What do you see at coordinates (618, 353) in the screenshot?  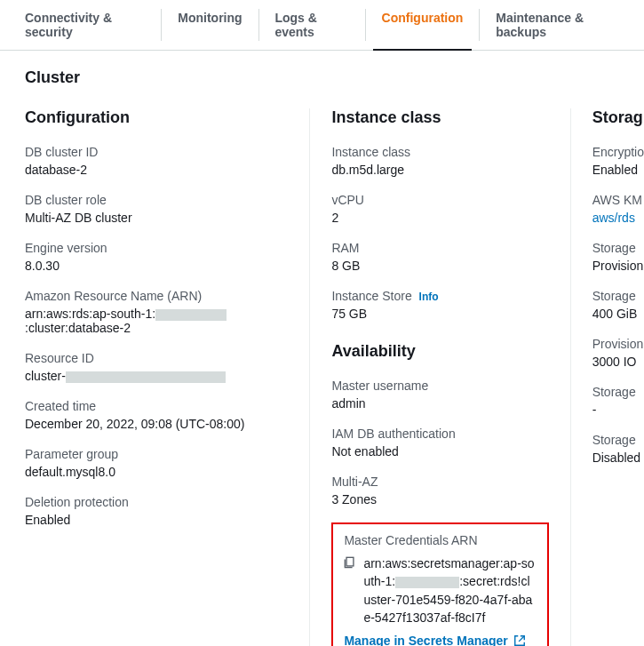 I see `field-provisioned-iops: Provision 3000 IO` at bounding box center [618, 353].